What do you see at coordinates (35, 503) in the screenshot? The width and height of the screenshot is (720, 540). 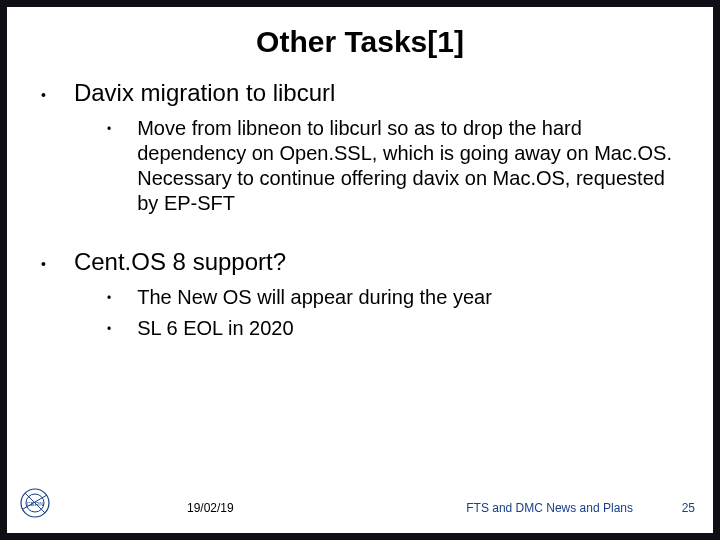 I see `cern-logo-icon: CERN` at bounding box center [35, 503].